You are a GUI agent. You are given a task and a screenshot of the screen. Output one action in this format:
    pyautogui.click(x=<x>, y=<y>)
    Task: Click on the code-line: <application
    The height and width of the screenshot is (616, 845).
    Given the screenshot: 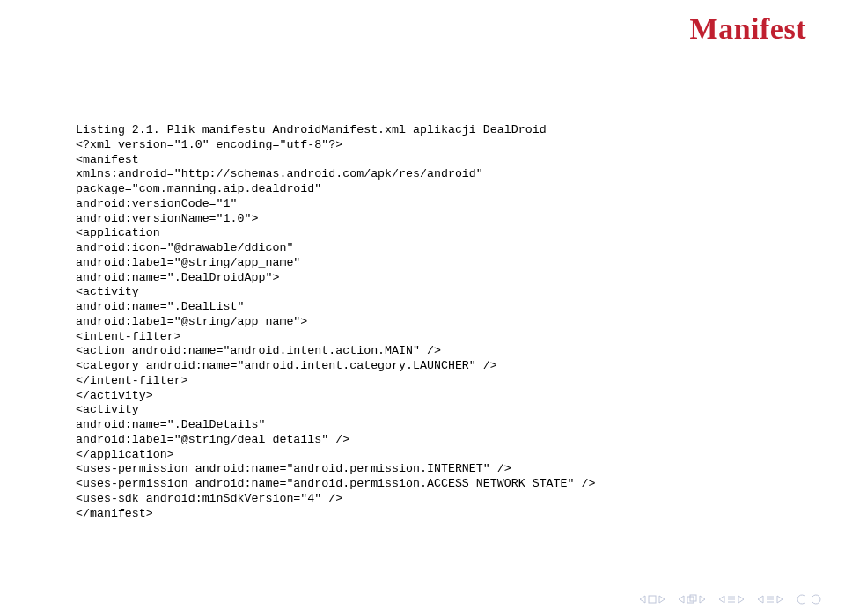 What is the action you would take?
    pyautogui.click(x=118, y=232)
    